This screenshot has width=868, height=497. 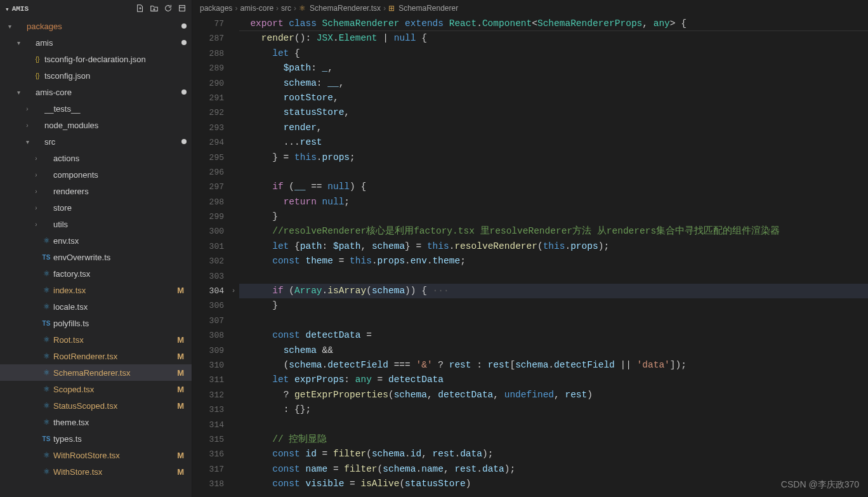 What do you see at coordinates (96, 109) in the screenshot?
I see `tree-item: ›__tests__` at bounding box center [96, 109].